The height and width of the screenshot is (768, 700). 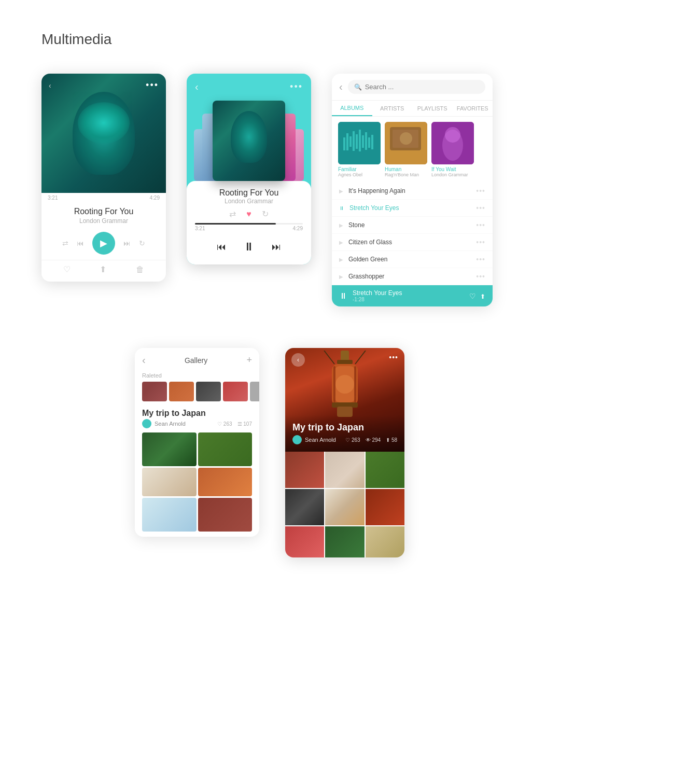 I want to click on album-thumb-ifyouwait: If You Wait London Grammar, so click(x=453, y=149).